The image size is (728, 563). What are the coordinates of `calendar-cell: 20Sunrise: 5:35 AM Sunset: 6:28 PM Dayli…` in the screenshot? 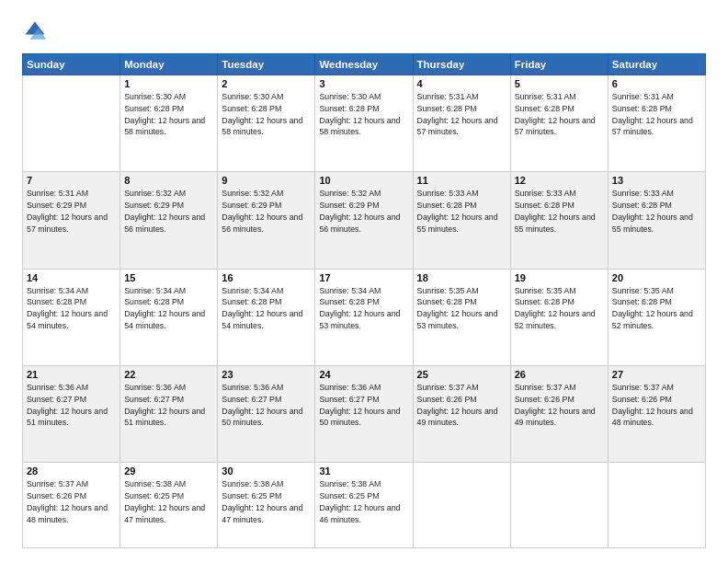 It's located at (656, 316).